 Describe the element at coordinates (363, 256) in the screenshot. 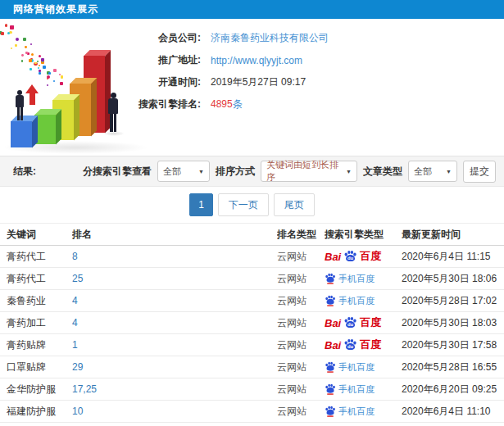

I see `search-engine-logo: Baidu百度` at that location.